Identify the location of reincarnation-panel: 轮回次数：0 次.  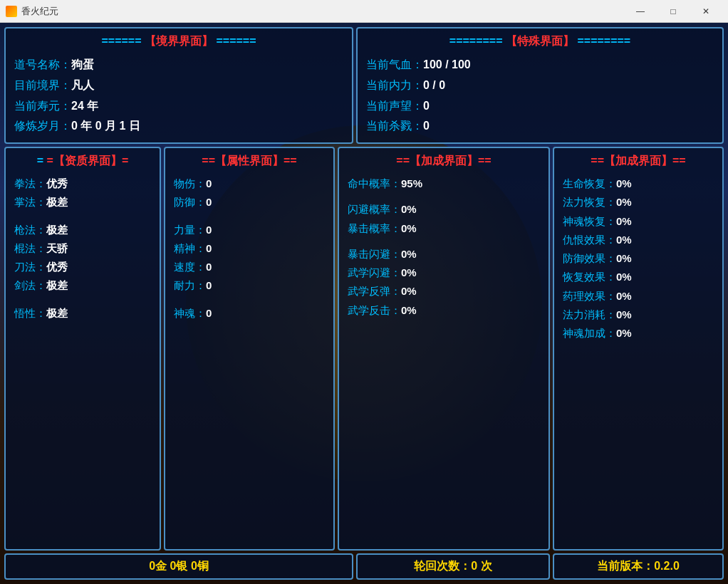
(453, 567).